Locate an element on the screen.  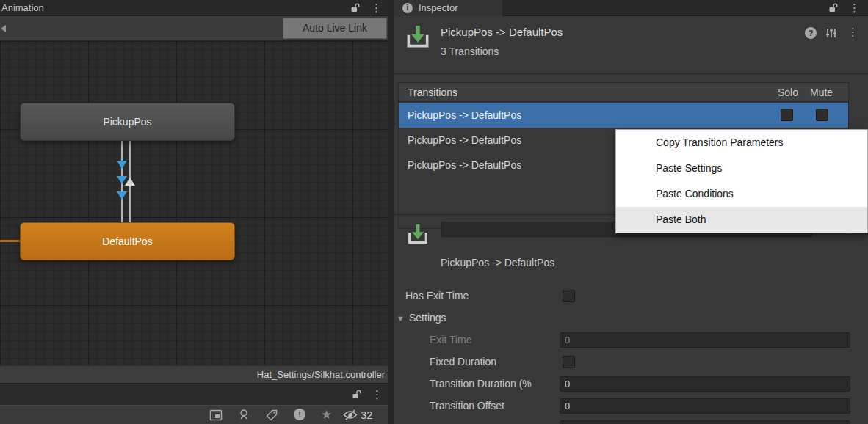
mute-checkbox is located at coordinates (822, 114).